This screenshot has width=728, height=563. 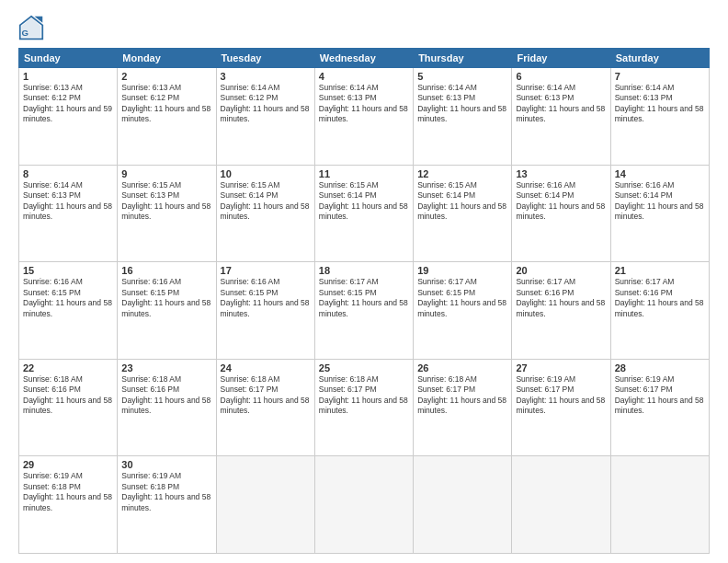 I want to click on day-number: 14, so click(x=660, y=174).